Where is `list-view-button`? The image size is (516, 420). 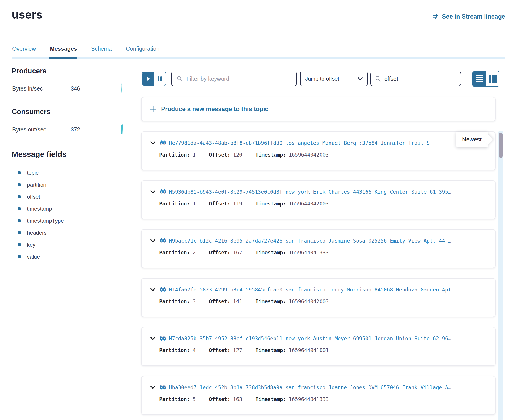
list-view-button is located at coordinates (479, 79).